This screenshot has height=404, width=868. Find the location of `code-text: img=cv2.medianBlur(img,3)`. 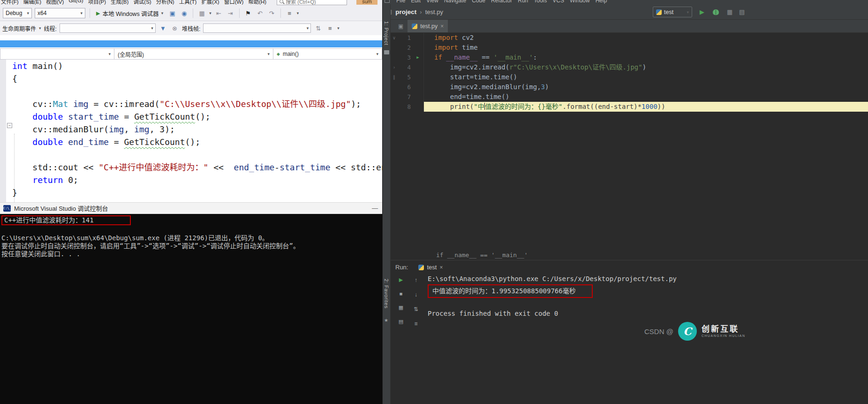

code-text: img=cv2.medianBlur(img,3) is located at coordinates (646, 87).